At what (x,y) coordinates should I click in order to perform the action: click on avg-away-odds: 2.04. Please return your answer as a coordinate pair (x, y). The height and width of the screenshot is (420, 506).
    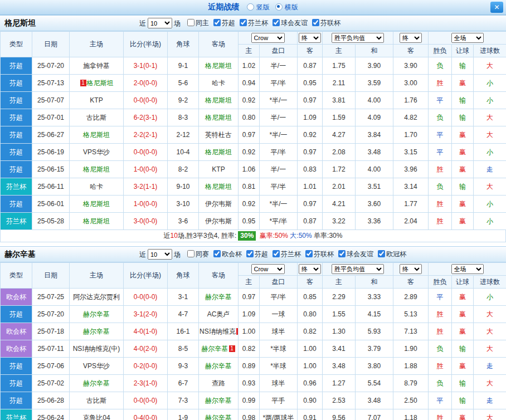
    Looking at the image, I should click on (411, 222).